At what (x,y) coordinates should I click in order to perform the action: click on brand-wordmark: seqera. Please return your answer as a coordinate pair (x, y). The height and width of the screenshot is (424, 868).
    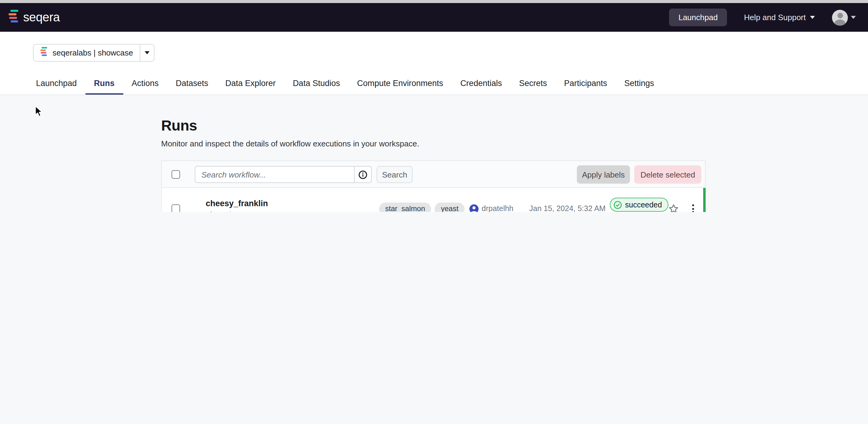
    Looking at the image, I should click on (42, 18).